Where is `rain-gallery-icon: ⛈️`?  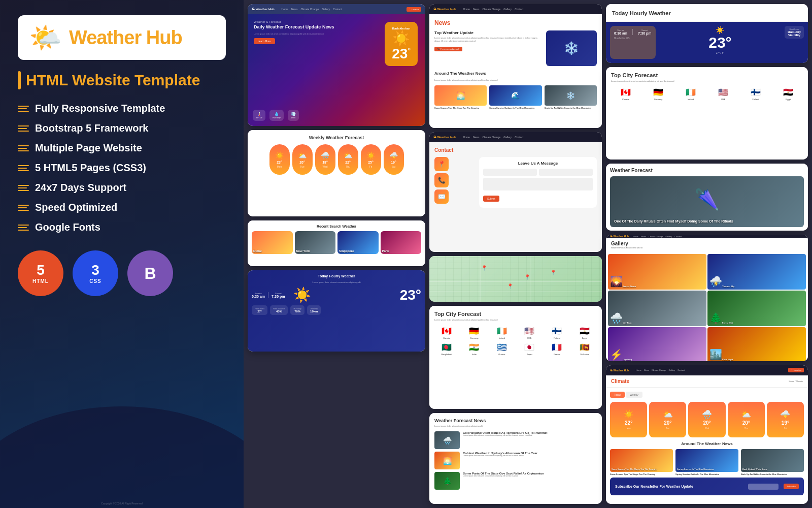 rain-gallery-icon: ⛈️ is located at coordinates (716, 281).